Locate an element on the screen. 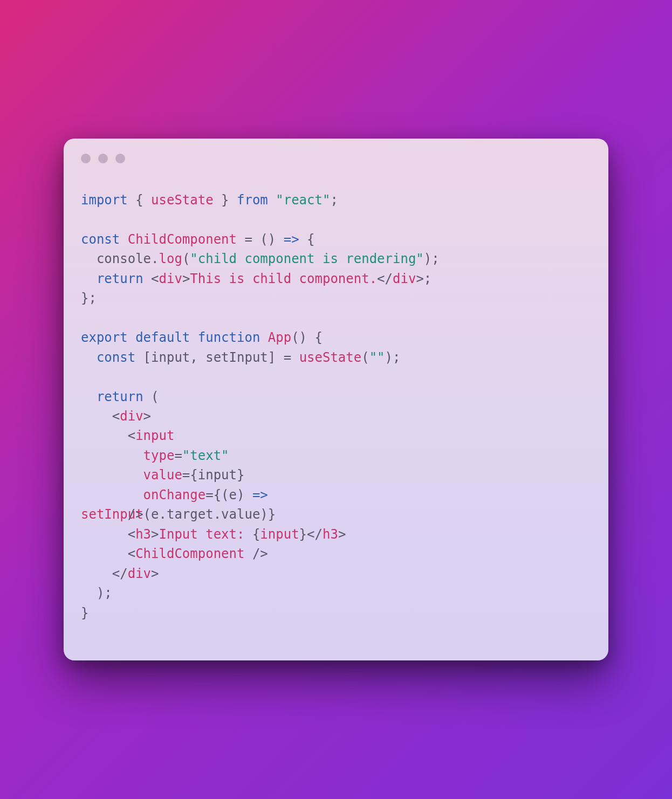  call-usestate: useState is located at coordinates (331, 357).